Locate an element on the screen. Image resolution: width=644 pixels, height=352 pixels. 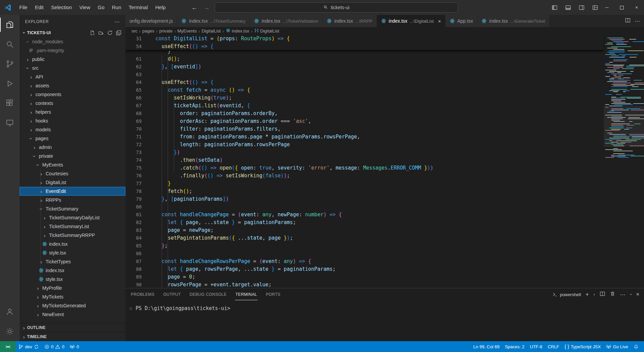
refresh-icon is located at coordinates (110, 33).